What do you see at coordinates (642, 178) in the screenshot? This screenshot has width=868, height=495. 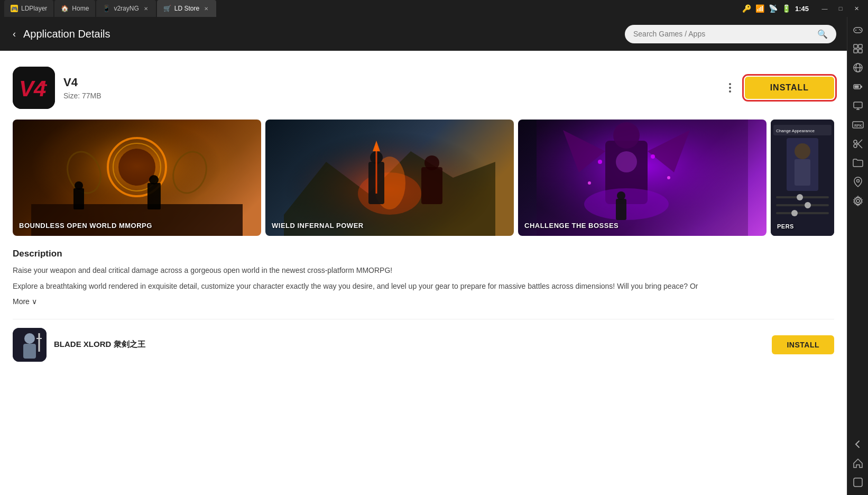 I see `ss3-svg` at bounding box center [642, 178].